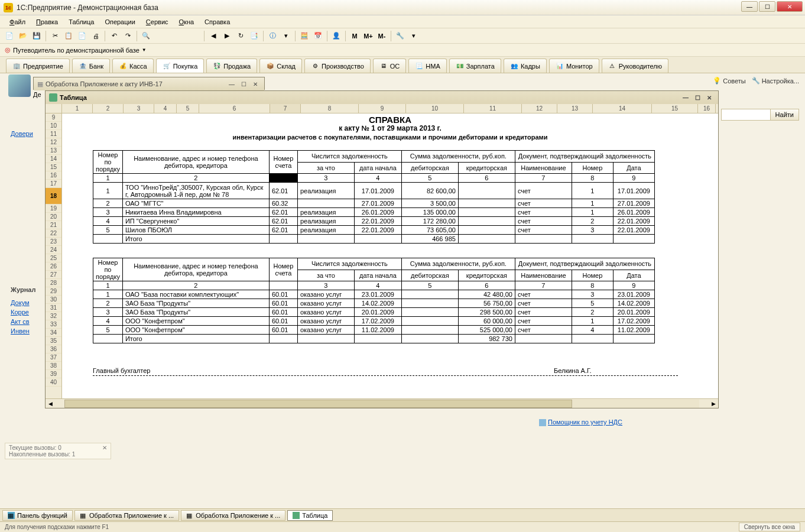  Describe the element at coordinates (22, 134) in the screenshot. I see `trust-link: Довери` at that location.